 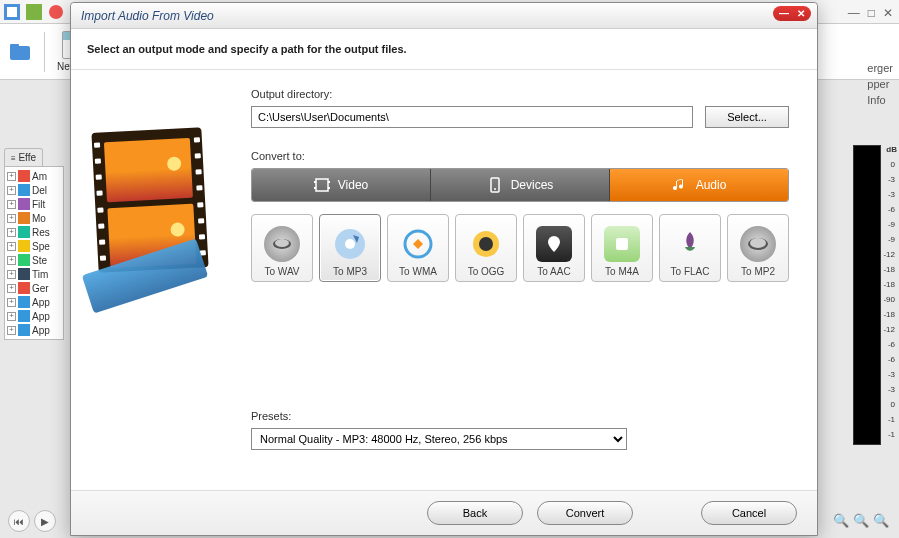 I want to click on label-pper: pper, so click(x=880, y=84).